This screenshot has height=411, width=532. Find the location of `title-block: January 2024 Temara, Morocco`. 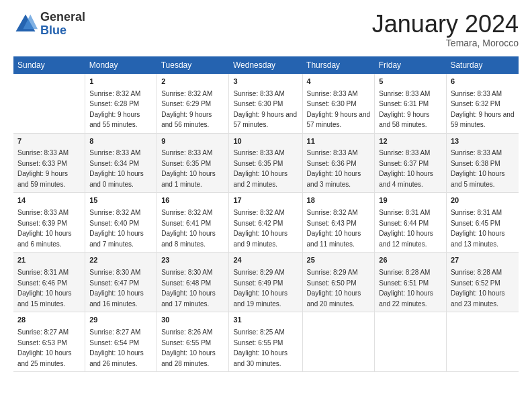

title-block: January 2024 Temara, Morocco is located at coordinates (445, 30).